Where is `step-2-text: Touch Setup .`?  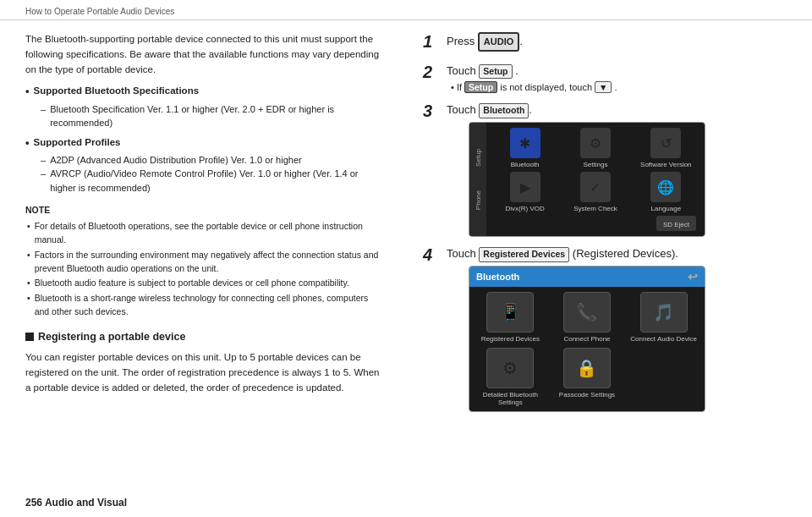
step-2-text: Touch Setup . is located at coordinates (617, 71).